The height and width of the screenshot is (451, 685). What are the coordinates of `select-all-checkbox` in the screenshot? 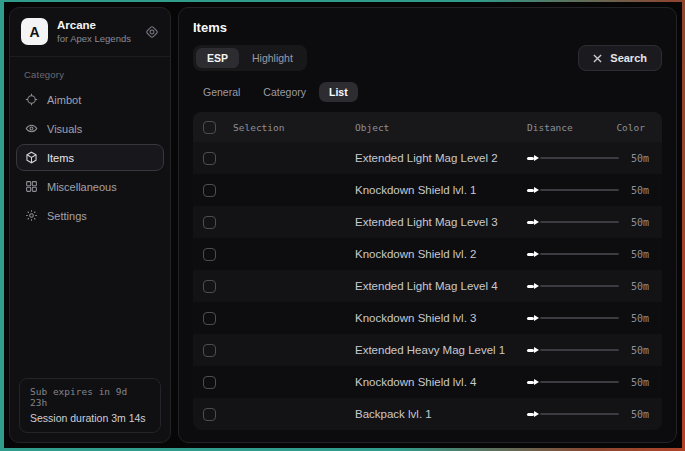 It's located at (210, 128).